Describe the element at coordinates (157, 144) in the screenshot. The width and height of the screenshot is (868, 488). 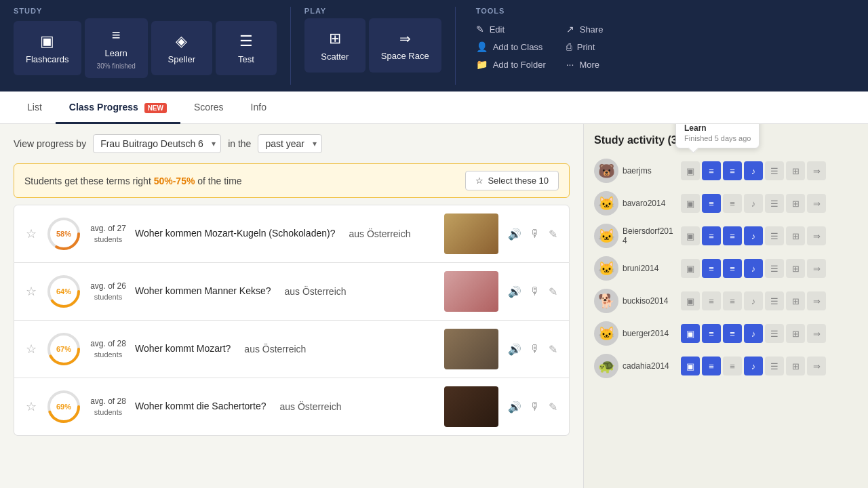
I see `class-dropdown: Frau Buitrago Deutsch 6` at that location.